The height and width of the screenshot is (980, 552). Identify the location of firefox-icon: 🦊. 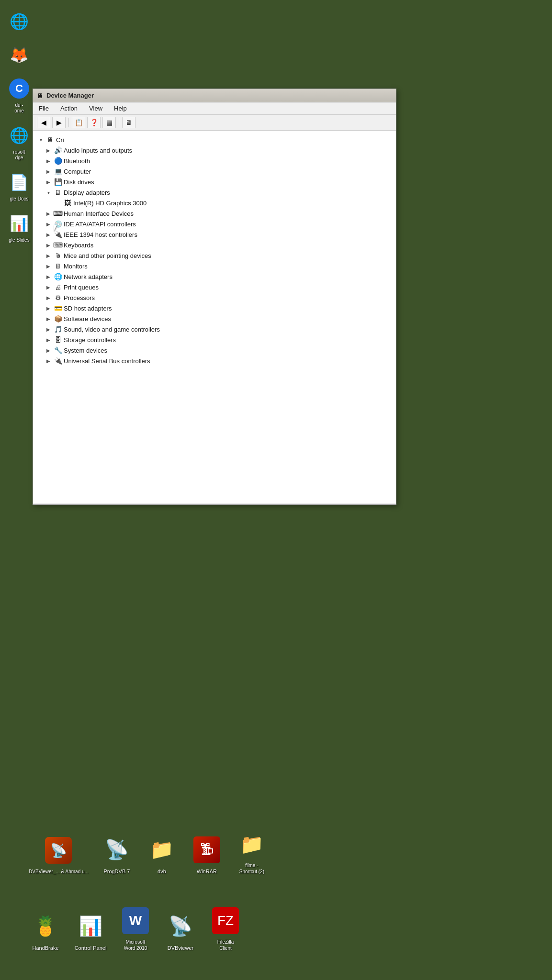
(19, 55).